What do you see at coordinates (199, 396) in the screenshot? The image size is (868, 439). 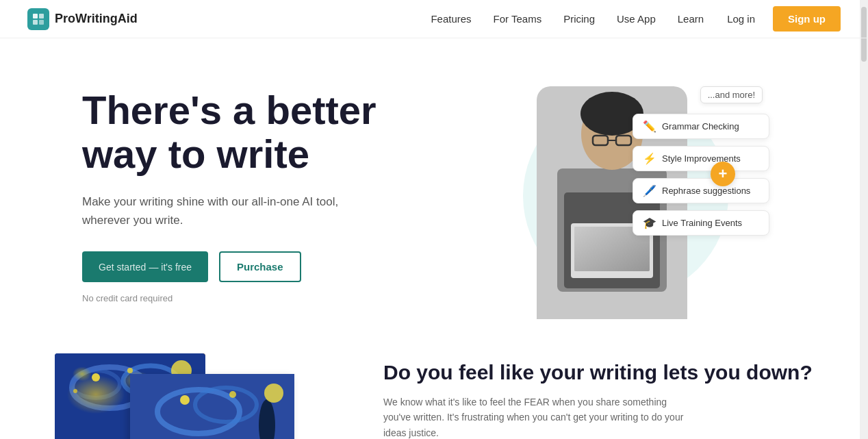 I see `section2-left: My idea in my head` at bounding box center [199, 396].